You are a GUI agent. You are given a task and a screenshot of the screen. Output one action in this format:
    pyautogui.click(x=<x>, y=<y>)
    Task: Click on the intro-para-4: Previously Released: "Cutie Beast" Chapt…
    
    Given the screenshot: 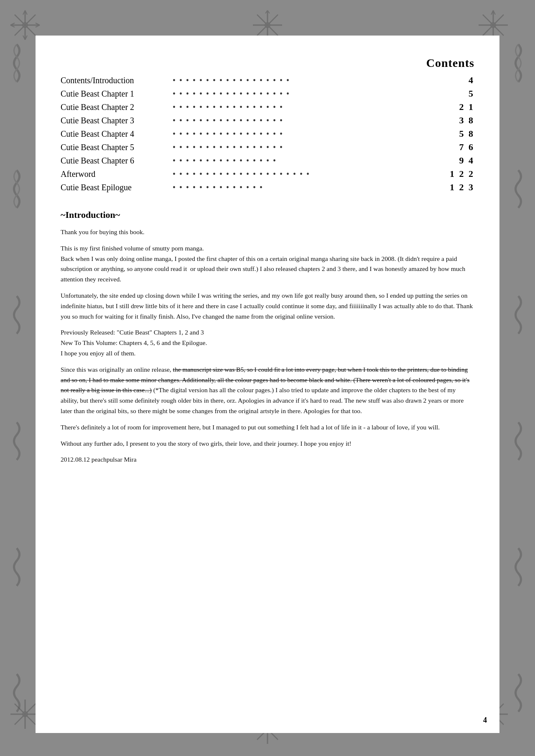 What is the action you would take?
    pyautogui.click(x=268, y=343)
    